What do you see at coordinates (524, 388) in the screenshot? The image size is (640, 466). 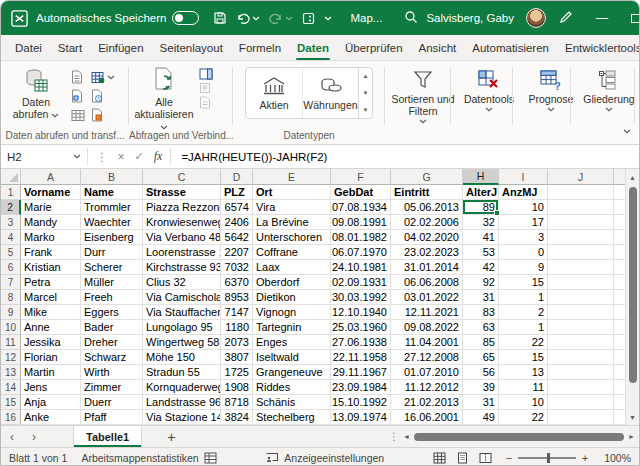 I see `cell-I14: 11` at bounding box center [524, 388].